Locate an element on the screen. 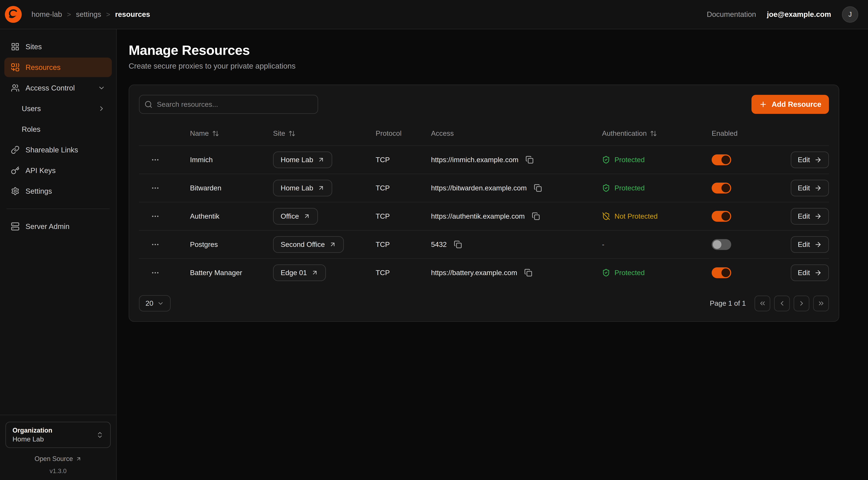  table-row: Authentik Office TCP https://authentik.e… is located at coordinates (484, 216).